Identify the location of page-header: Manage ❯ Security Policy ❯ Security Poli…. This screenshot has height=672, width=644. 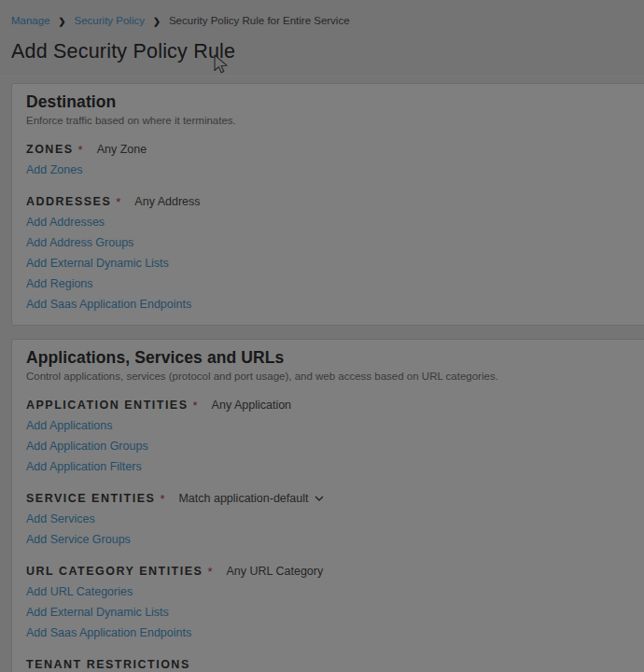
(322, 38).